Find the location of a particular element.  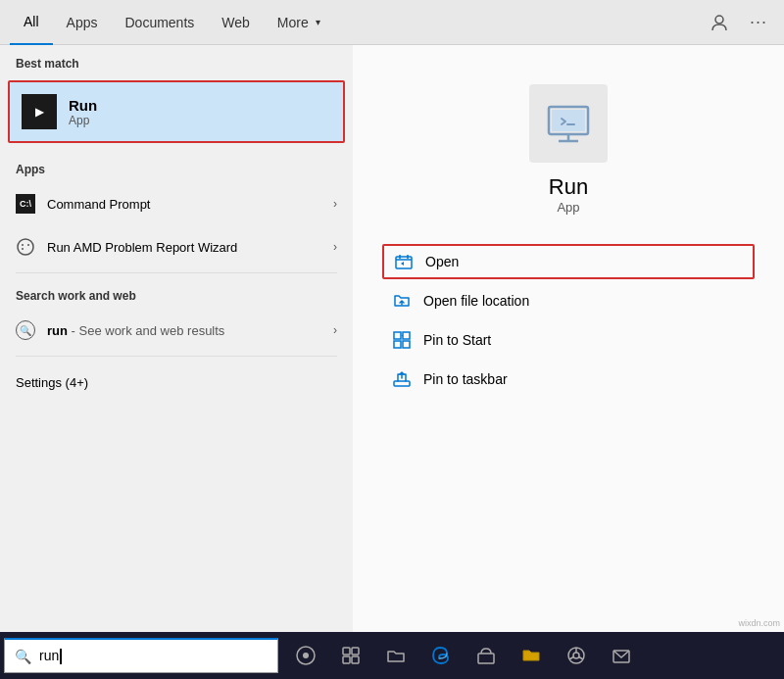

amd-icon is located at coordinates (25, 247).